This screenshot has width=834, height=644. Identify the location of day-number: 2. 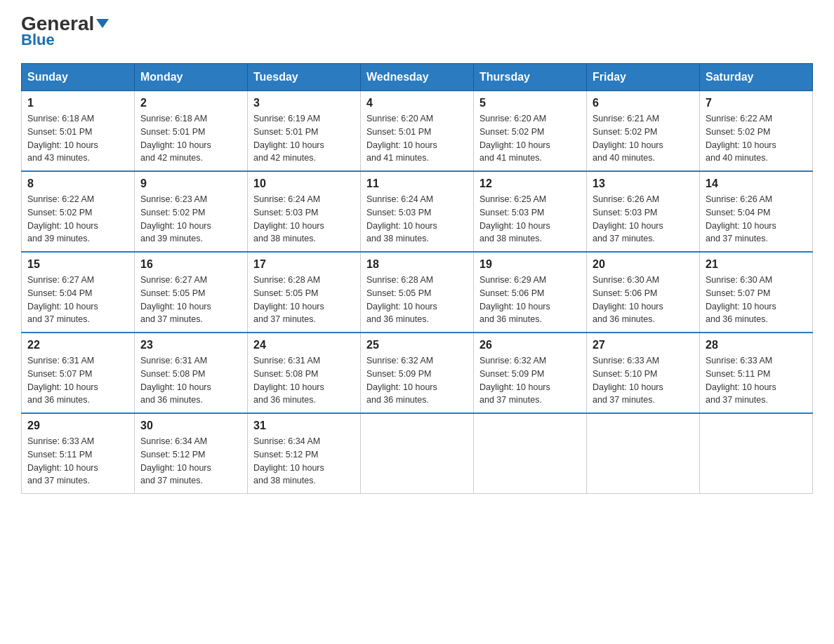
(191, 103).